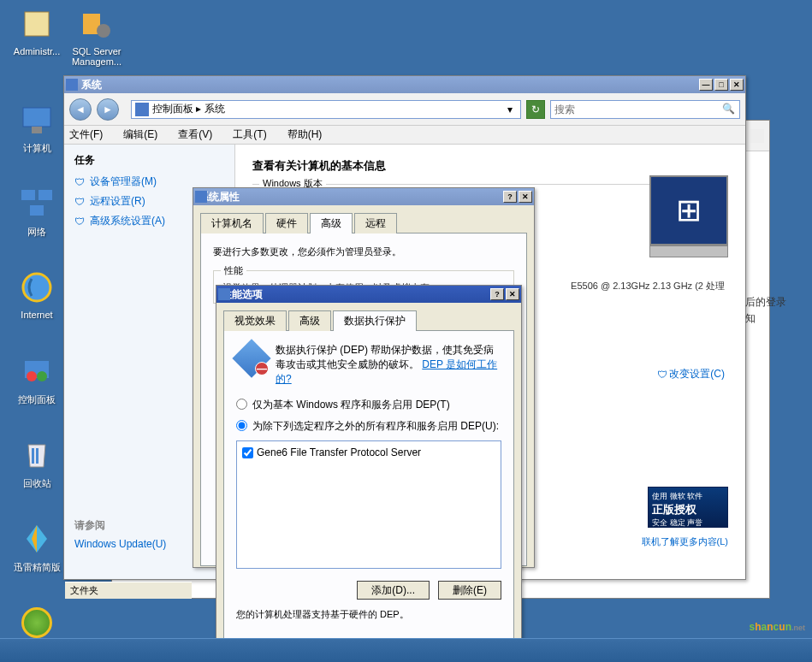  Describe the element at coordinates (37, 127) in the screenshot. I see `desktop-icon-2: 计算机` at that location.